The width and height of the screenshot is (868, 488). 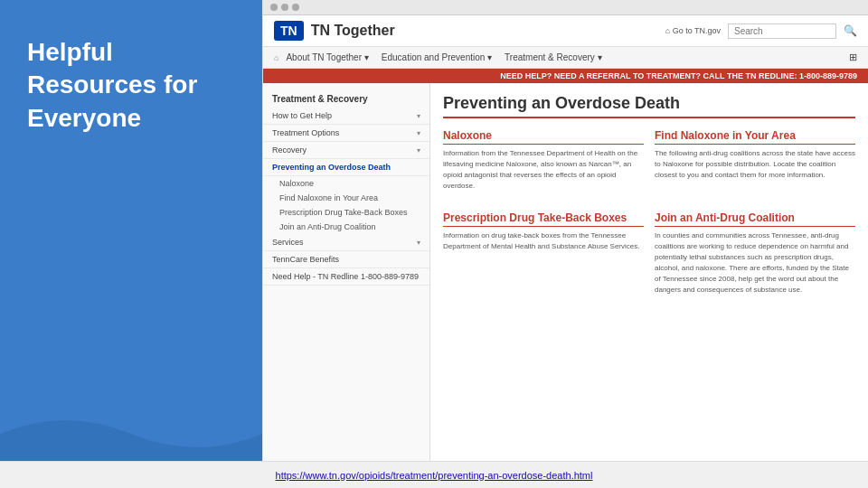 What do you see at coordinates (277, 58) in the screenshot?
I see `home-icon: ⌂` at bounding box center [277, 58].